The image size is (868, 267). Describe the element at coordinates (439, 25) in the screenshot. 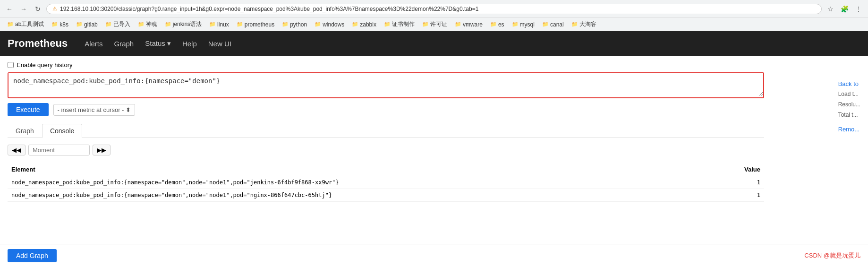

I see `bookmark-label: 许可证` at that location.